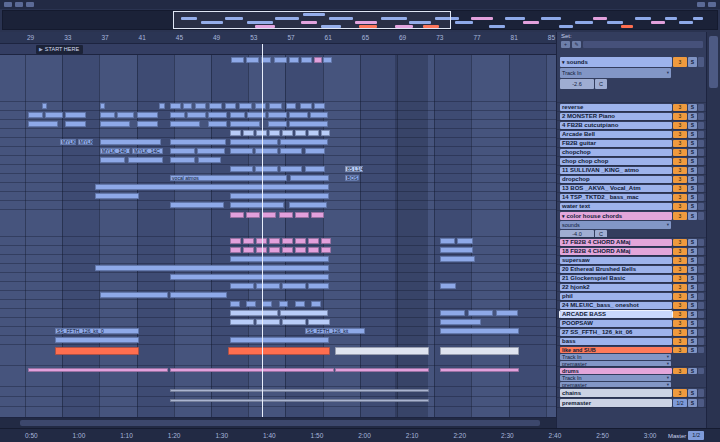 Image resolution: width=720 pixels, height=442 pixels. I want to click on track-lane: 85 L1/4!, so click(278, 170).